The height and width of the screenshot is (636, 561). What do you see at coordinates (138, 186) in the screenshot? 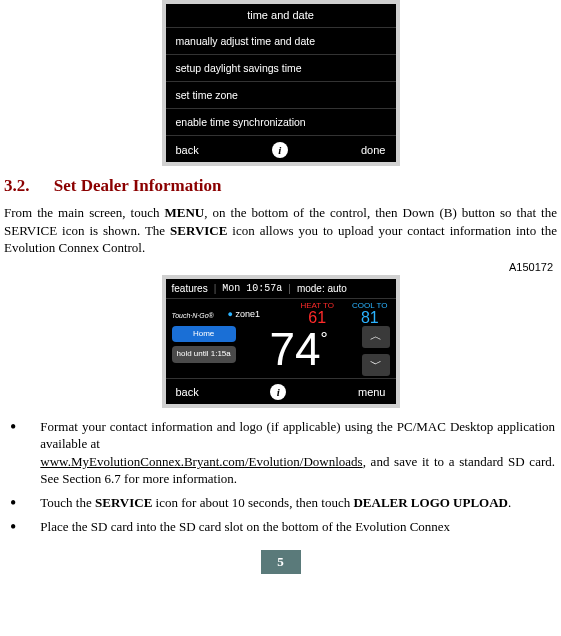
I see `section-title: Set Dealer Information` at bounding box center [138, 186].